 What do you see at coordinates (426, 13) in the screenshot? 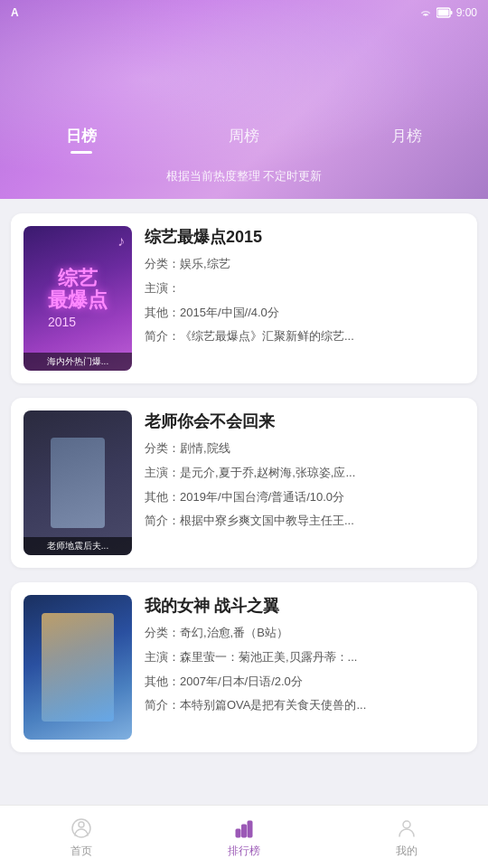
I see `wifi-icon` at bounding box center [426, 13].